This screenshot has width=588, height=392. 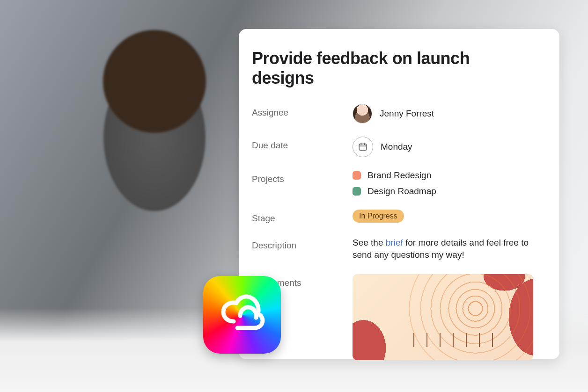 I want to click on description-link-brief: brief, so click(x=394, y=242).